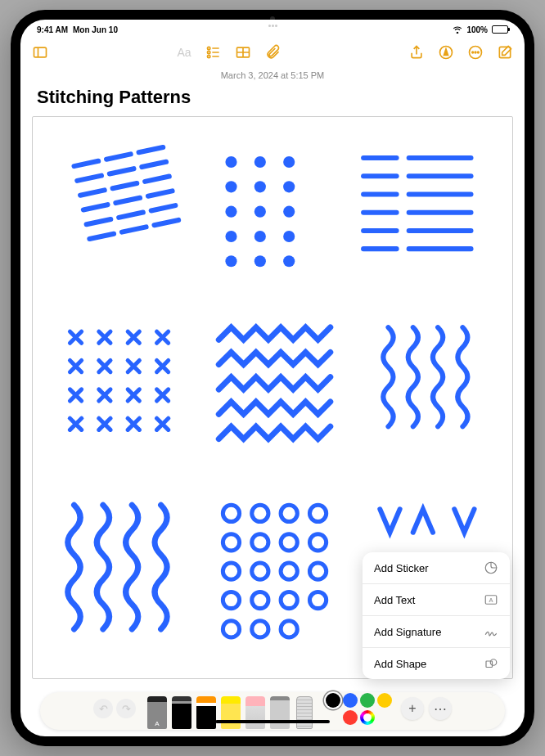 This screenshot has width=545, height=756. I want to click on add-shape-item: Add Shape, so click(436, 664).